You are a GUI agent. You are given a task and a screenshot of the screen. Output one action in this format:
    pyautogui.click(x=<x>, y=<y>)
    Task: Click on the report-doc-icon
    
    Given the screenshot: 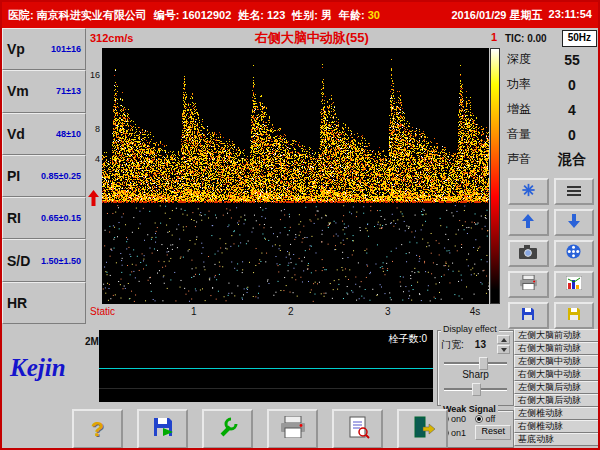 What is the action you would take?
    pyautogui.click(x=358, y=429)
    